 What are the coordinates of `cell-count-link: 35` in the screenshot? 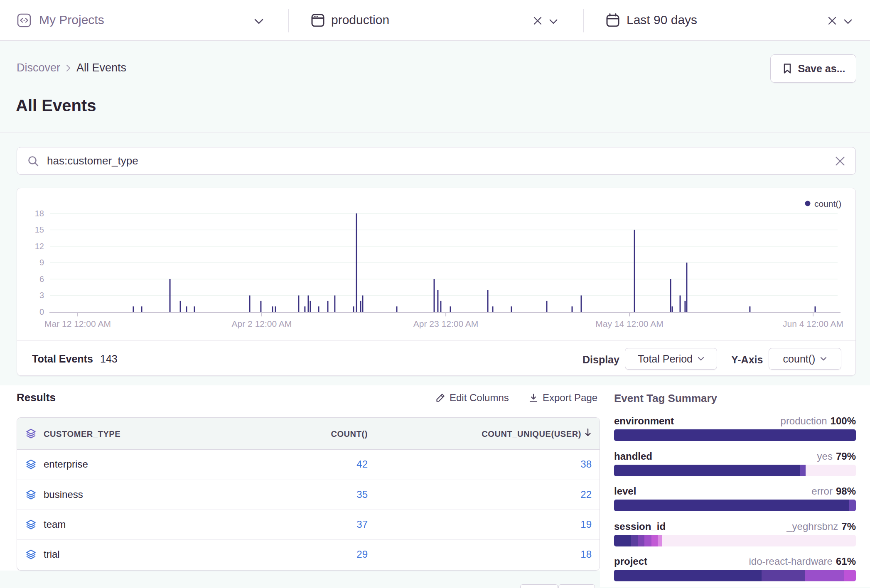 It's located at (362, 495).